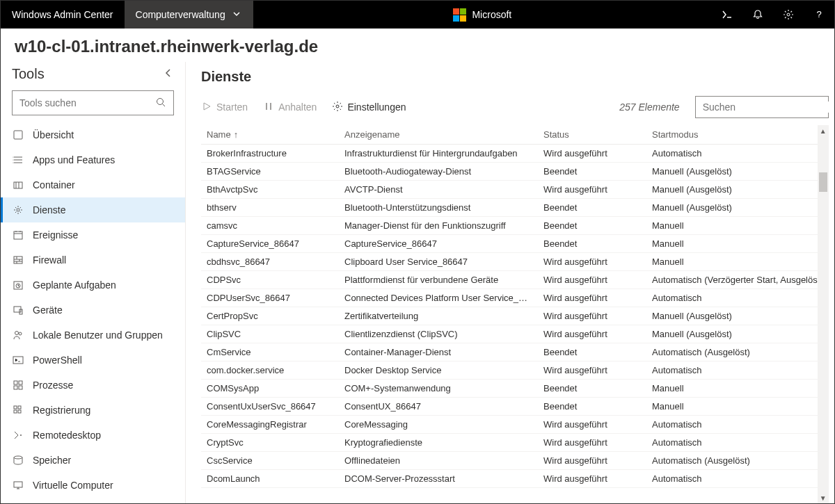 The image size is (835, 504). I want to click on collapse-icon, so click(168, 74).